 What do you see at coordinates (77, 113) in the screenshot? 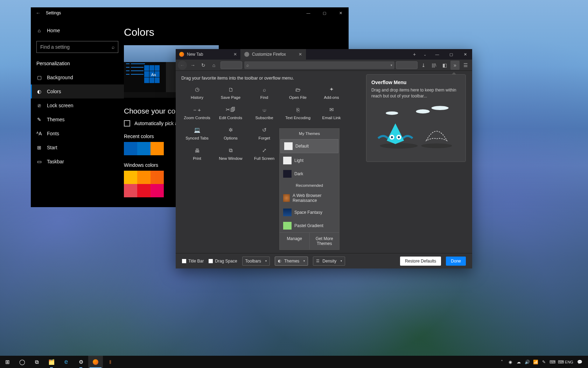
I see `settings-sidebar: ⌂ Home Find a setting ⌕ Personalization …` at bounding box center [77, 113].